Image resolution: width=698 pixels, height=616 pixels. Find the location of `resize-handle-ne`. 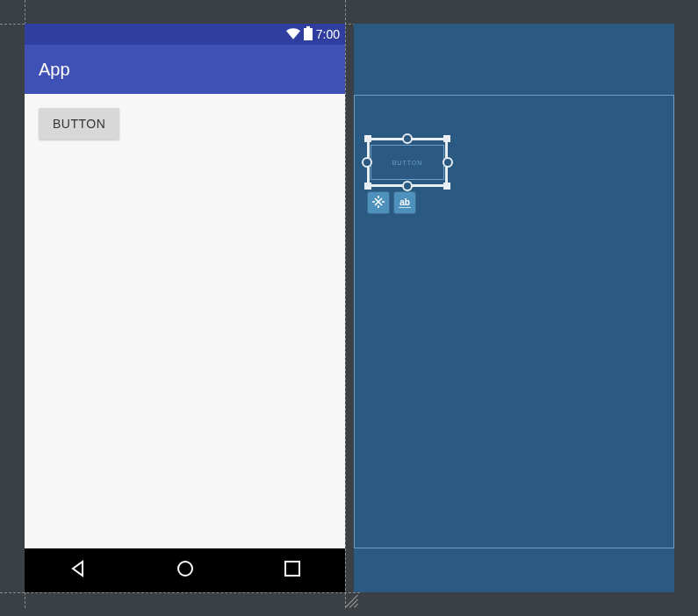

resize-handle-ne is located at coordinates (447, 139).